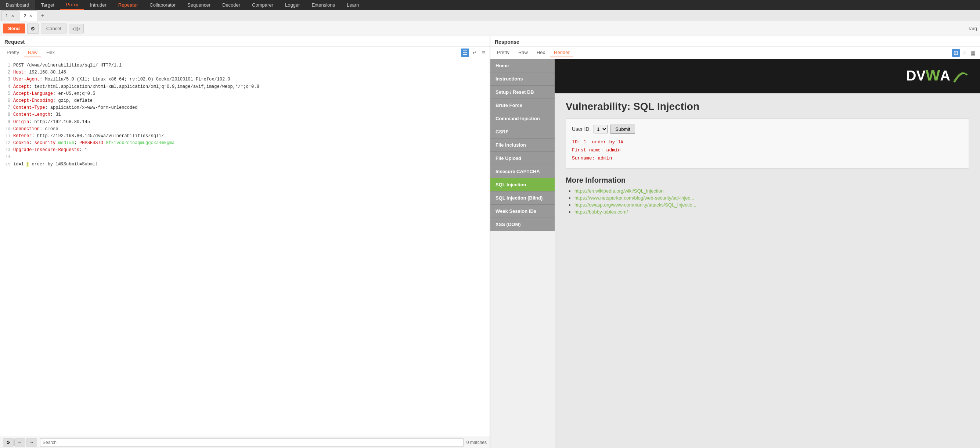 The height and width of the screenshot is (448, 980). What do you see at coordinates (8, 442) in the screenshot?
I see `search-icon-btn: ⚙` at bounding box center [8, 442].